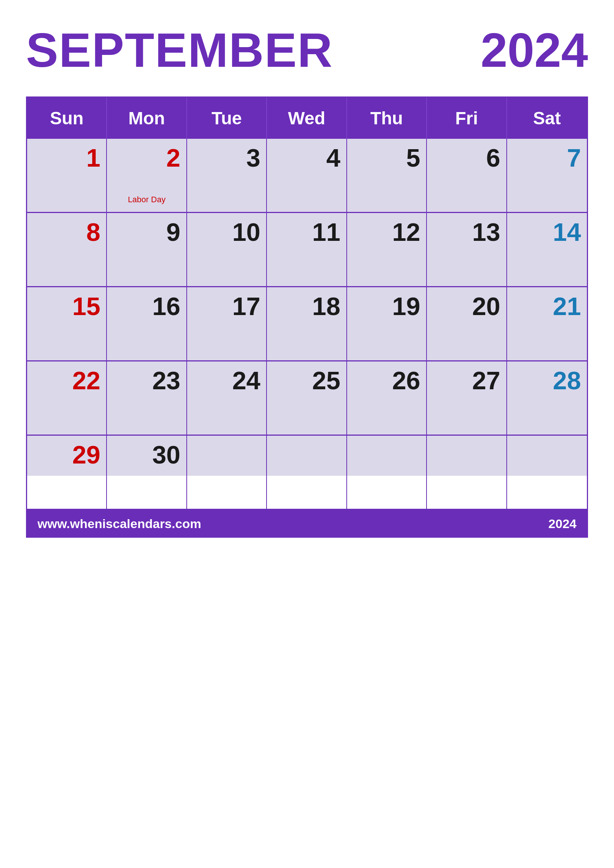  What do you see at coordinates (227, 324) in the screenshot?
I see `calendar-cell: 17` at bounding box center [227, 324].